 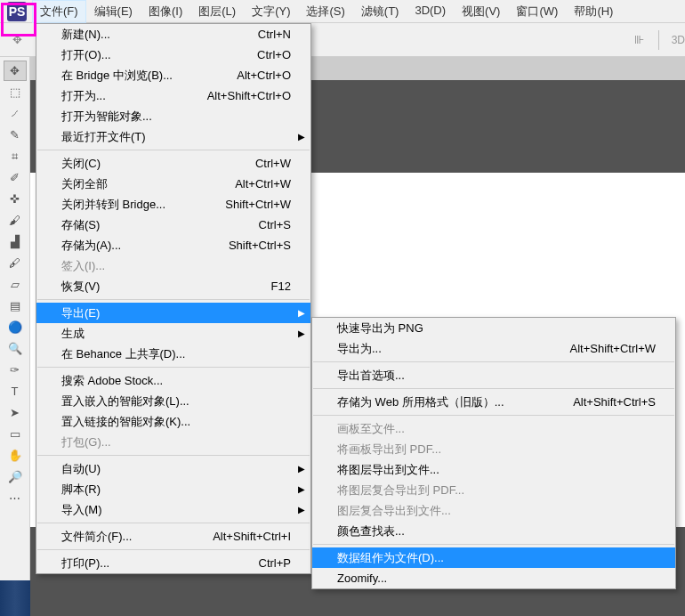 What do you see at coordinates (112, 381) in the screenshot?
I see `menu-item-label: 搜索 Adobe Stock...` at bounding box center [112, 381].